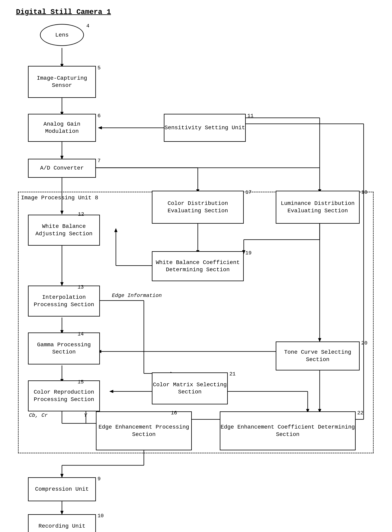 This screenshot has width=392, height=532. I want to click on interpolation-ref: 13, so click(81, 287).